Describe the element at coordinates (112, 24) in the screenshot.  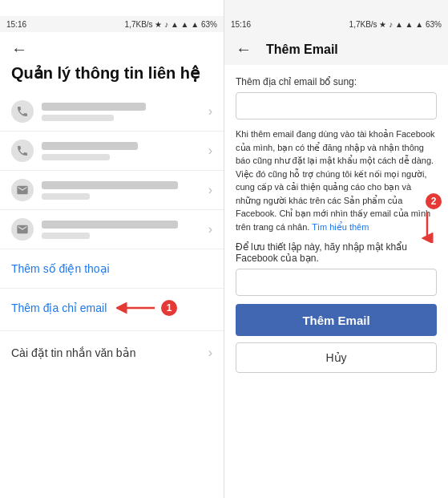
I see `left-status-bar: 15:16 1,7KB/s ★ ♪ ▲ ▲ ▲ 63%` at that location.